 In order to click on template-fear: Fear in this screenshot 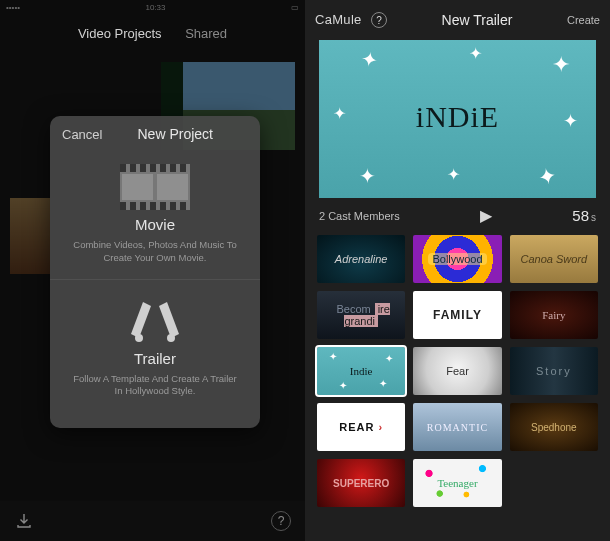, I will do `click(457, 371)`.